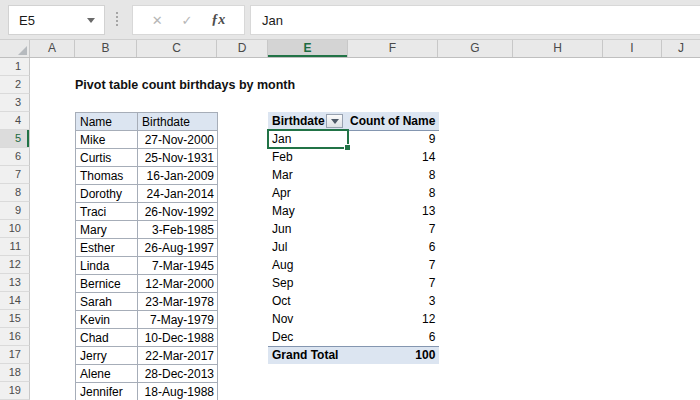 The height and width of the screenshot is (400, 700). What do you see at coordinates (178, 212) in the screenshot?
I see `source-birthdate-cell: 26-Nov-1992` at bounding box center [178, 212].